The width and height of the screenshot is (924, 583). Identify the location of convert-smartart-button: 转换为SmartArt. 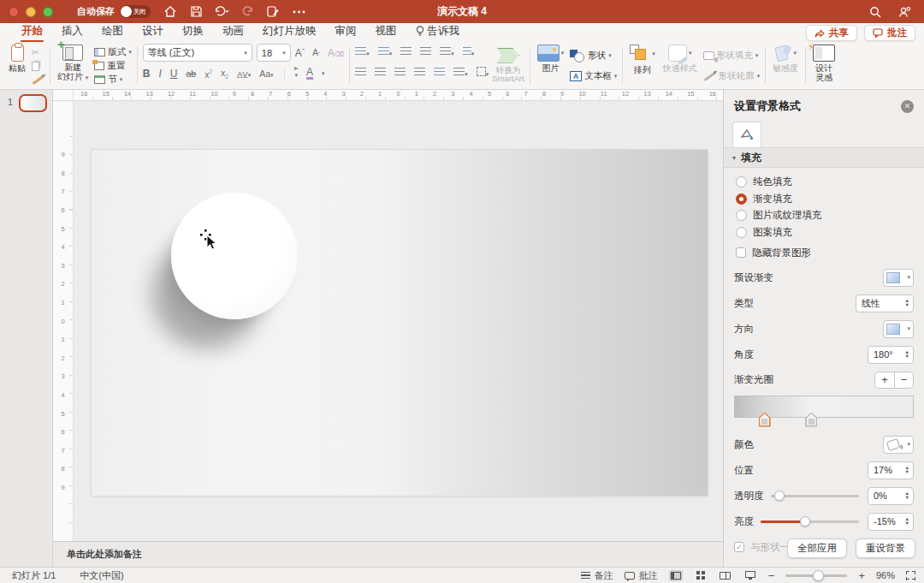
(508, 75).